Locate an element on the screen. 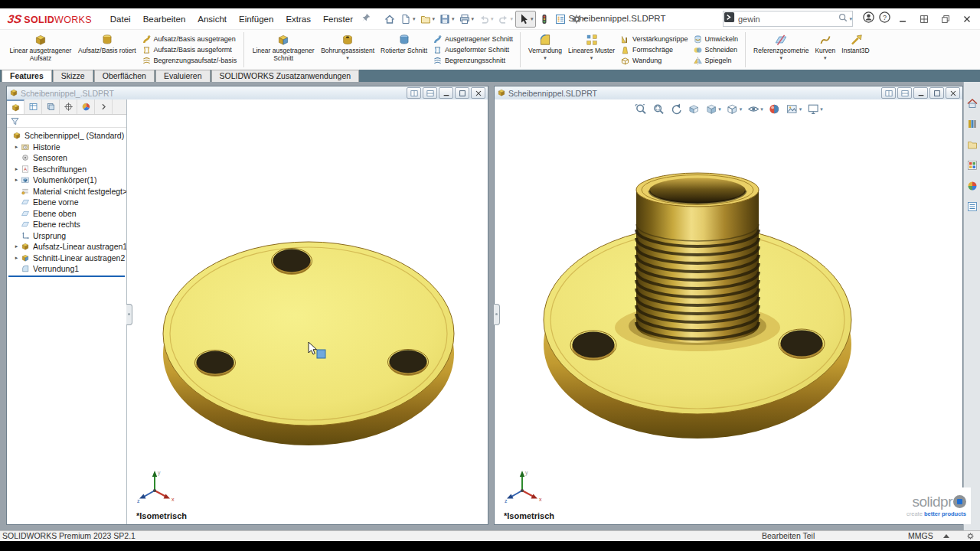 The image size is (980, 551). close-button is located at coordinates (967, 19).